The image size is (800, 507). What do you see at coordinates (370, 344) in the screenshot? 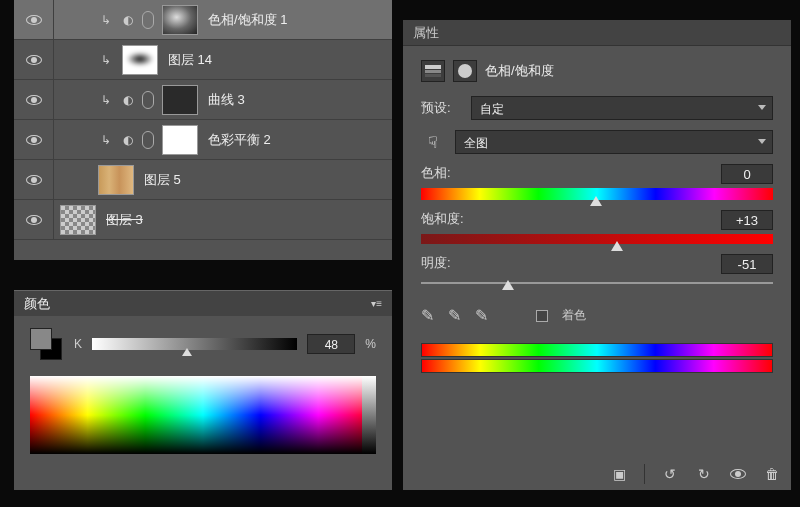
I see `k-unit-label: %` at bounding box center [370, 344].